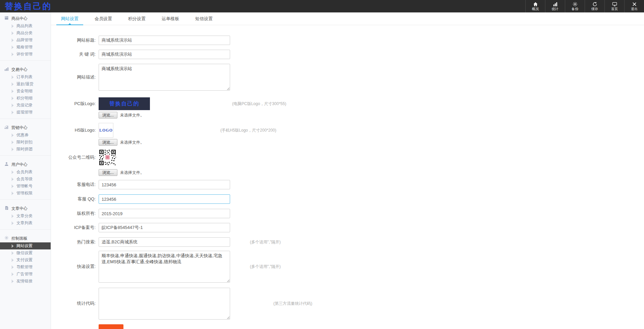 This screenshot has width=644, height=329. I want to click on pc-logo-browse-button: 浏览..., so click(108, 115).